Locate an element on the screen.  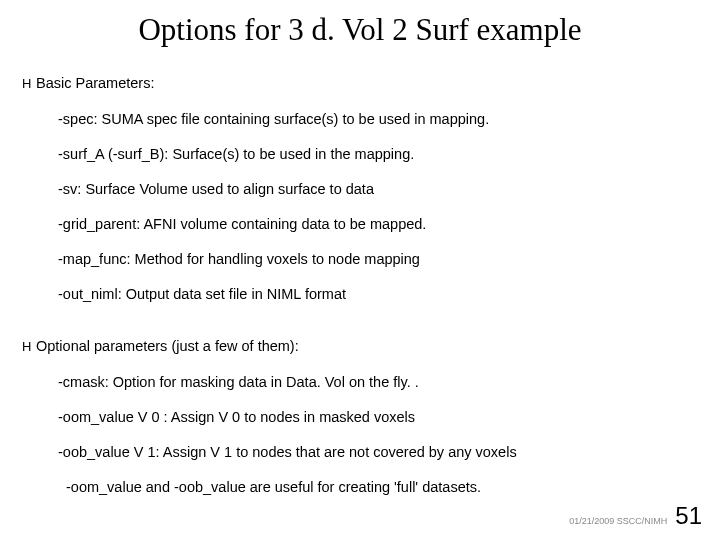
list-item: -sv: Surface Volume used to align surfac… is located at coordinates (374, 189).